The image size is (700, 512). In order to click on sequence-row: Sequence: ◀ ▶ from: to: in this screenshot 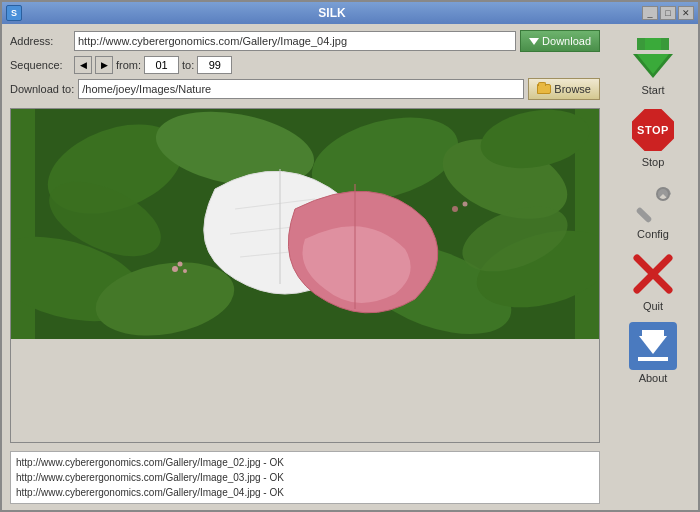, I will do `click(305, 65)`.